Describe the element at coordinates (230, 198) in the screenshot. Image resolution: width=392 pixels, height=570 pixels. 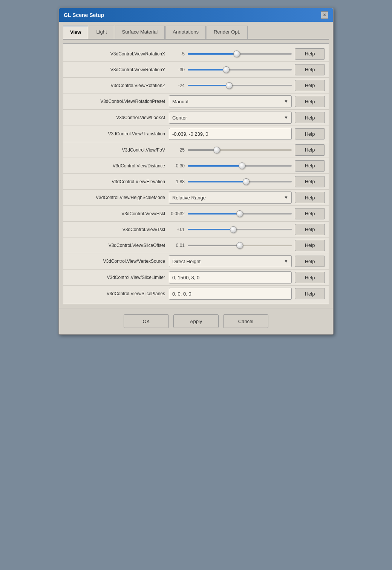
I see `control-height-scale-mode: Relative Range ▼` at that location.